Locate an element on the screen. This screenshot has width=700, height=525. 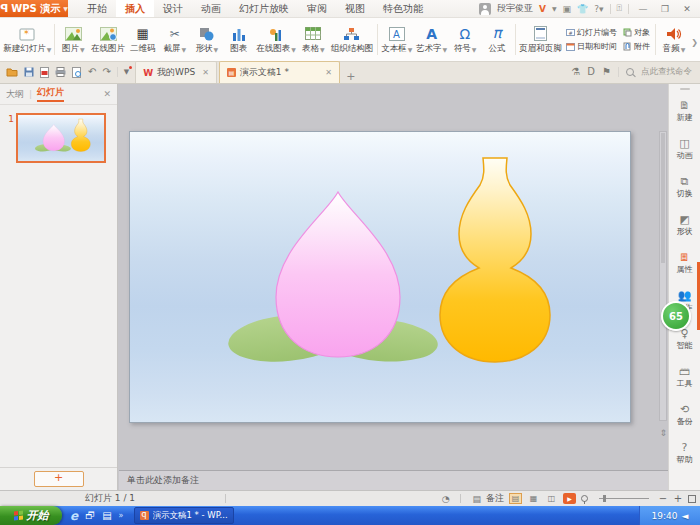
zoom-out-button: − is located at coordinates (663, 498).